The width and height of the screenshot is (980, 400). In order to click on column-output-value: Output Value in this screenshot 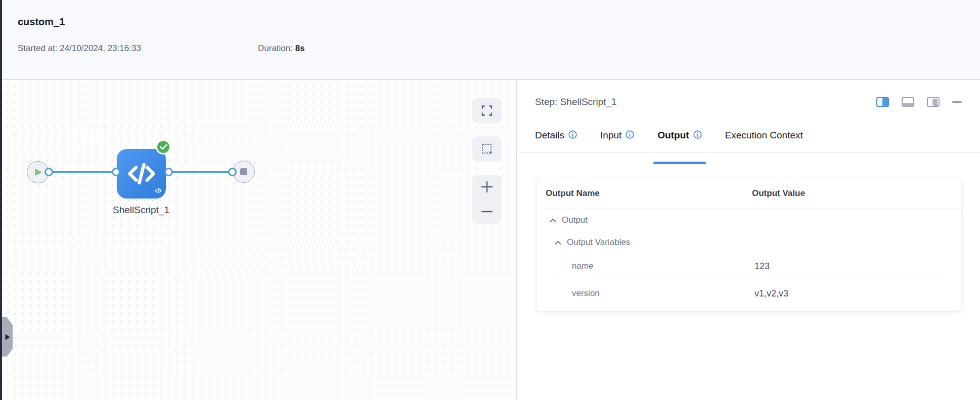, I will do `click(857, 193)`.